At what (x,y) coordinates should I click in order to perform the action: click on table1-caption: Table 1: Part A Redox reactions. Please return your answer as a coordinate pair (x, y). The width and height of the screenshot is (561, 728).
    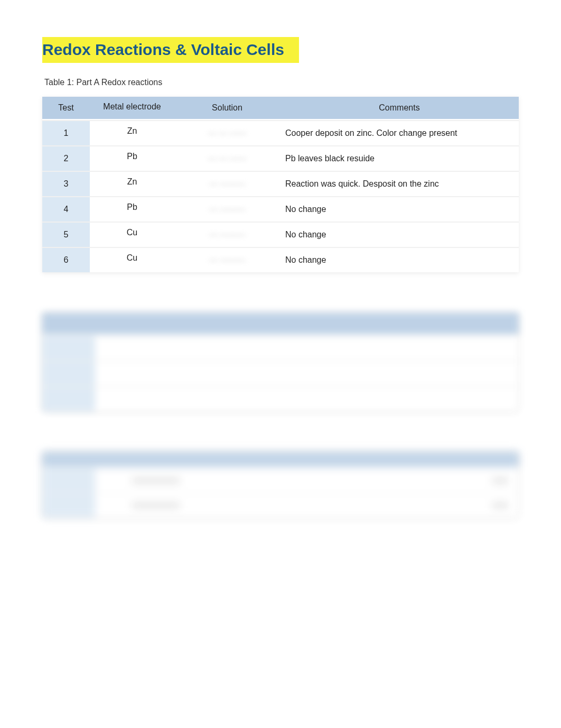
    Looking at the image, I should click on (280, 82).